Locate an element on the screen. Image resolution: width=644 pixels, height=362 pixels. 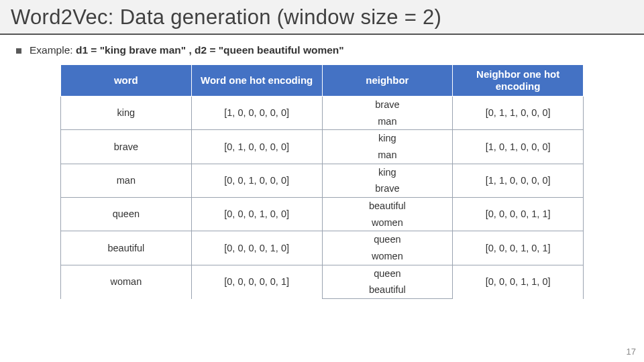
slide-number: 17 is located at coordinates (631, 351).